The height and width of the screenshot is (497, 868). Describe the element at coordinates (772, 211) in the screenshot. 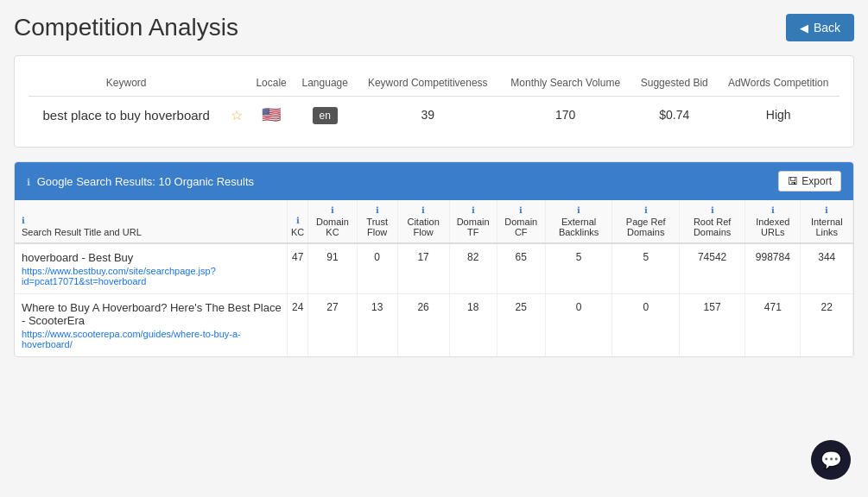

I see `th-iu-info-icon: ℹ` at that location.